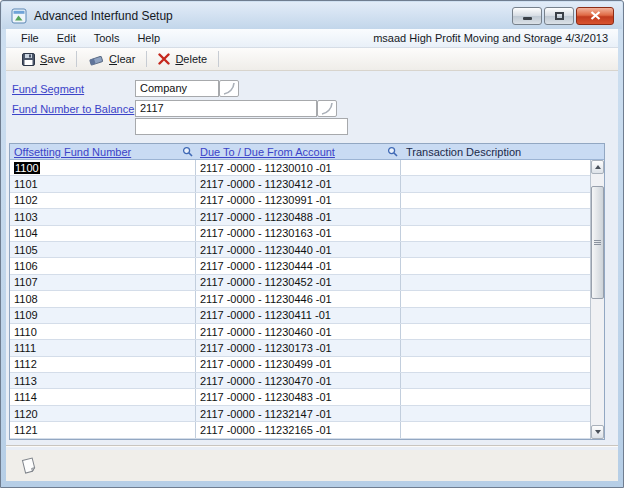 The width and height of the screenshot is (624, 488). I want to click on toolbar: Save Clear Delete, so click(312, 60).